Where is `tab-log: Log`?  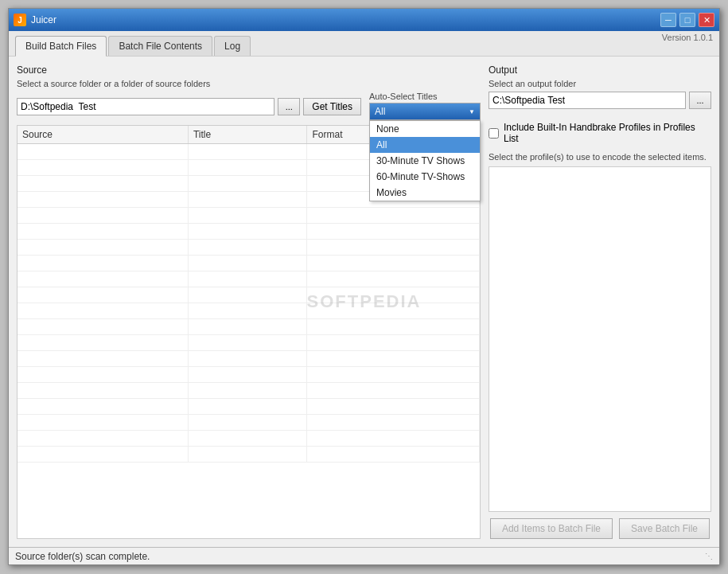
tab-log: Log is located at coordinates (232, 46).